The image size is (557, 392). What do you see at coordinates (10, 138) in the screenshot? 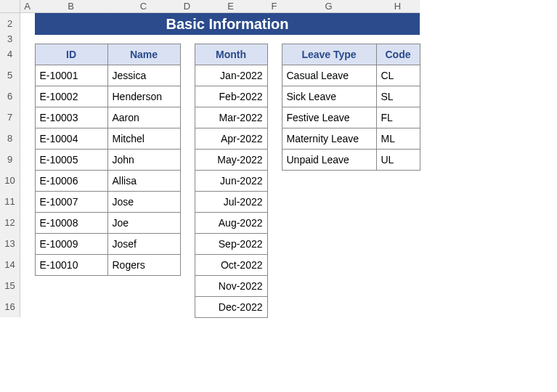
I see `row-8: 8` at bounding box center [10, 138].